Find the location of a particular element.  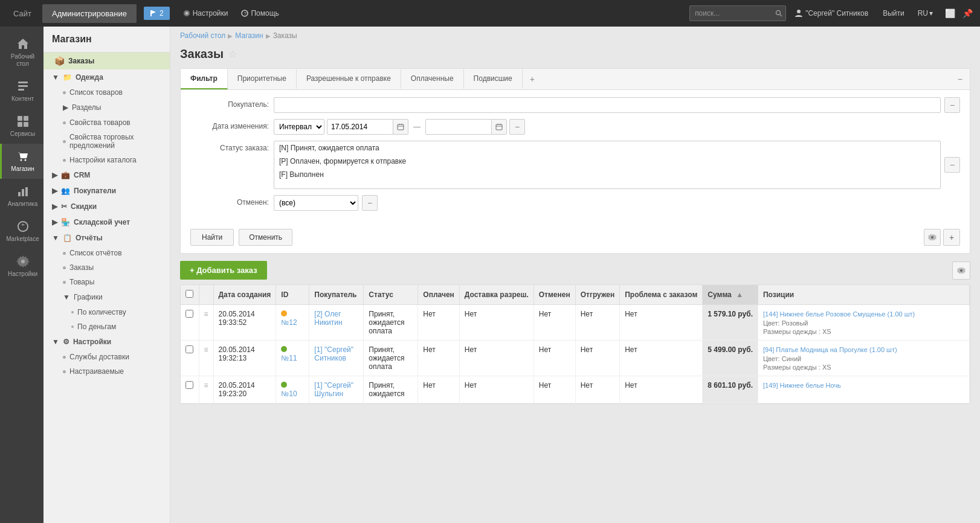

sidebar-item-orders: 📦 Заказы is located at coordinates (106, 61).